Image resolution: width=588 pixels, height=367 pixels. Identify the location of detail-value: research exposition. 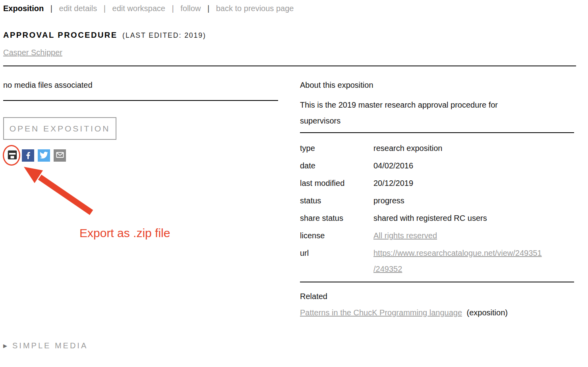
(408, 148).